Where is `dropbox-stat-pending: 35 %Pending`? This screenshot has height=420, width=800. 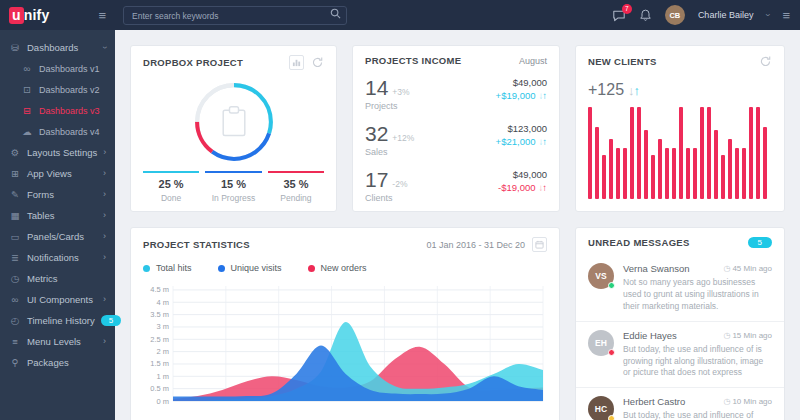
dropbox-stat-pending: 35 %Pending is located at coordinates (296, 187).